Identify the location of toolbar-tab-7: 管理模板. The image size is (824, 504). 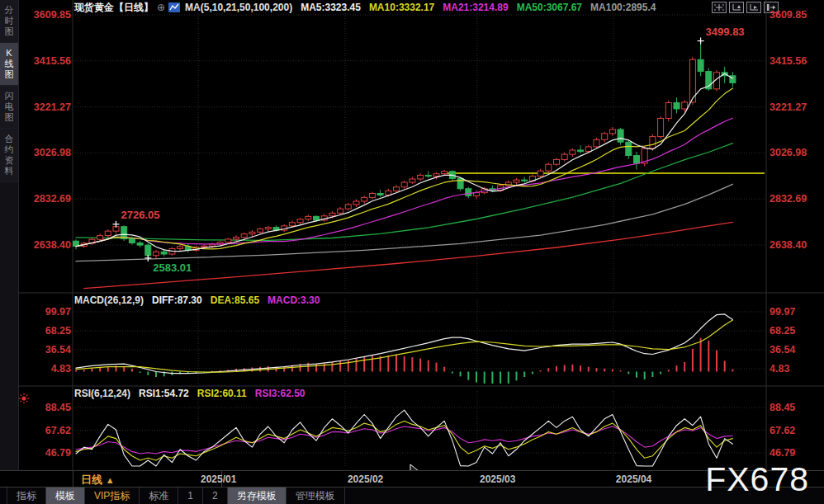
(315, 496).